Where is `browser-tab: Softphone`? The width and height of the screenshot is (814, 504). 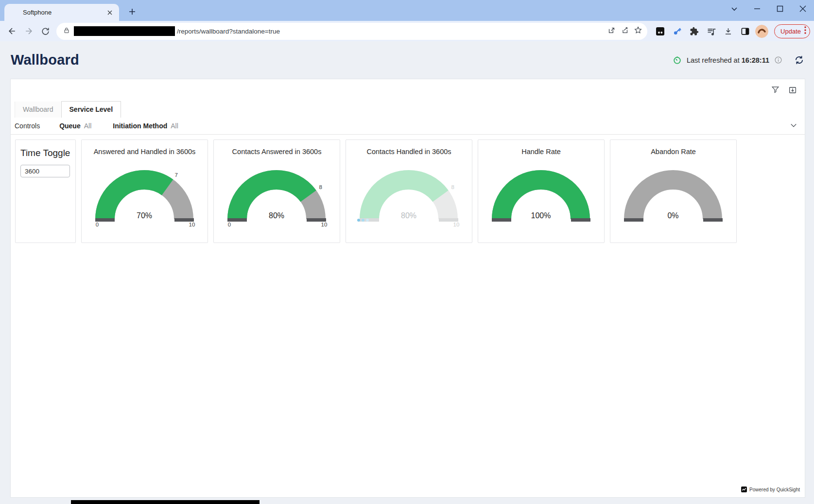 browser-tab: Softphone is located at coordinates (62, 13).